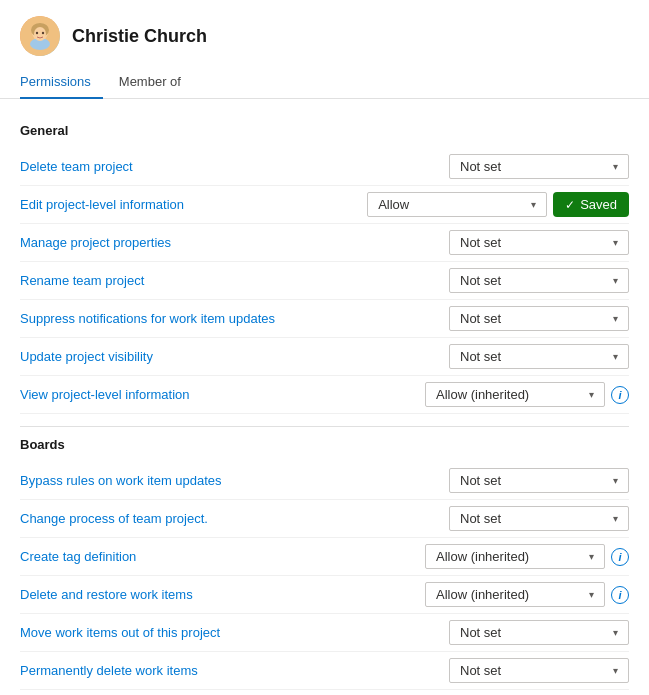 This screenshot has width=649, height=695. I want to click on permission-label: Delete team project, so click(234, 166).